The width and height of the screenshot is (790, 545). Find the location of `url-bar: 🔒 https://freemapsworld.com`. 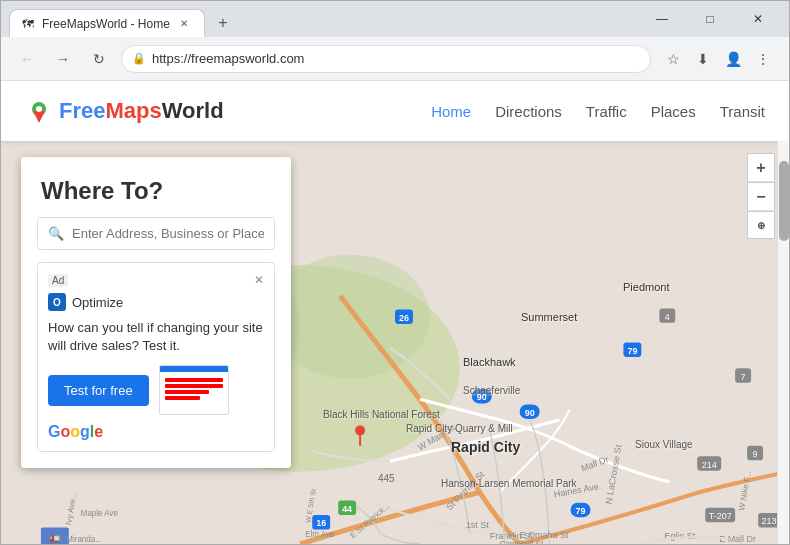

url-bar: 🔒 https://freemapsworld.com is located at coordinates (386, 59).